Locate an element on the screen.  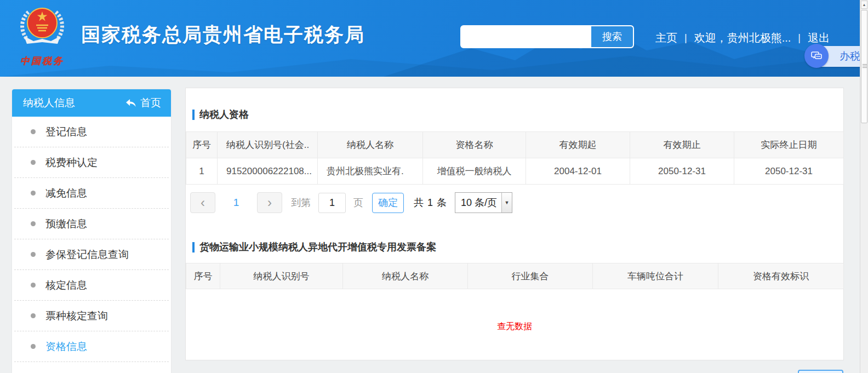
tax-logo: 中国税务 is located at coordinates (42, 35).